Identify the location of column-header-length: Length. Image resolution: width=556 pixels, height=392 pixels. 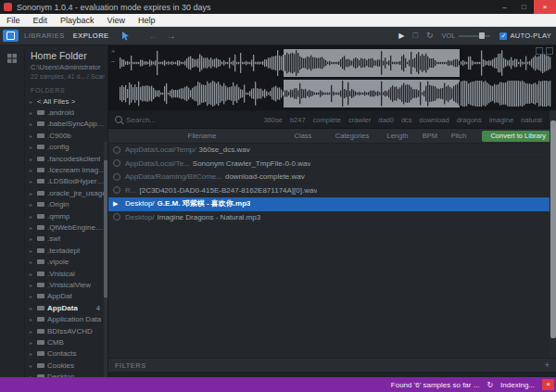
(398, 135).